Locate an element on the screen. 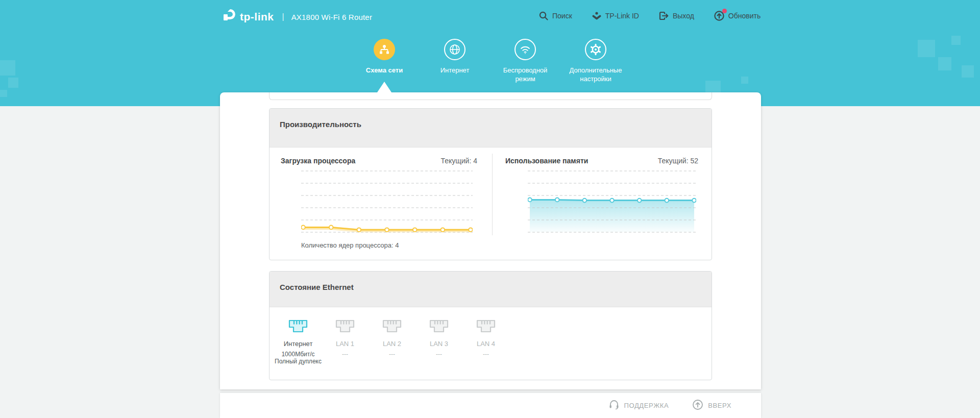 The width and height of the screenshot is (980, 418). previous-section-edge is located at coordinates (491, 96).